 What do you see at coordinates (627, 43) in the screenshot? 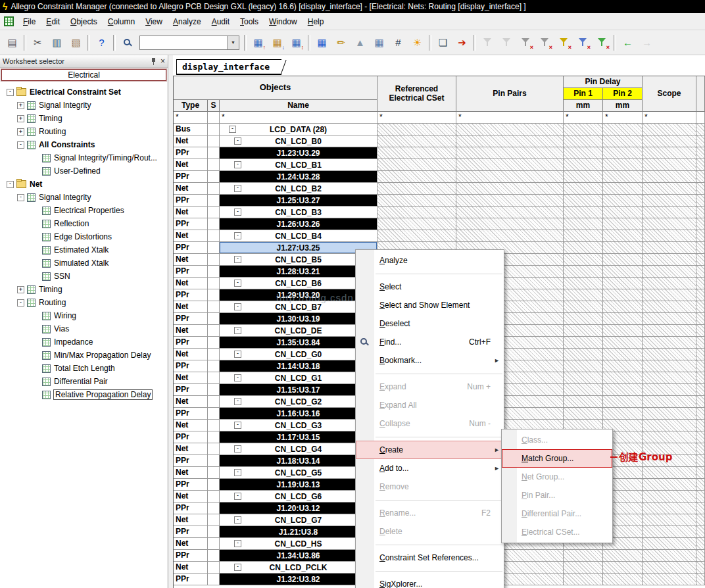
I see `back-button: ←` at bounding box center [627, 43].